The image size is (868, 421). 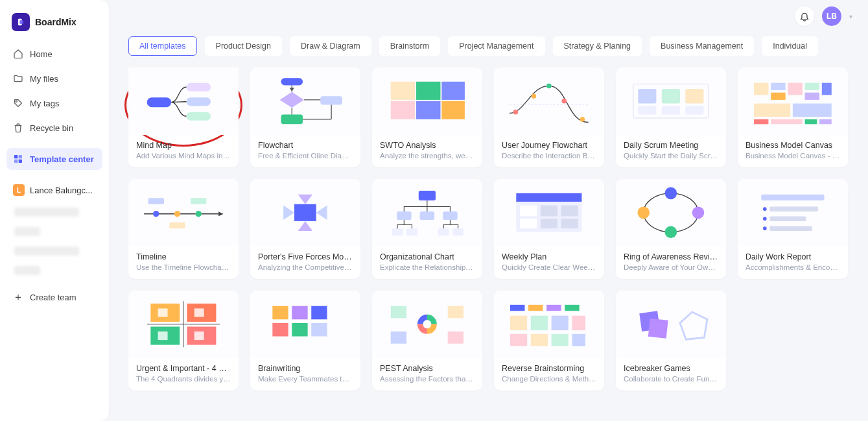 What do you see at coordinates (183, 257) in the screenshot?
I see `template-title: Timeline` at bounding box center [183, 257].